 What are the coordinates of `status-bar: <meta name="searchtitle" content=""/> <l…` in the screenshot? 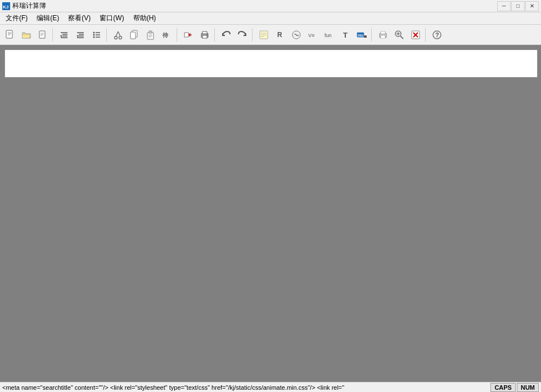 It's located at (270, 387).